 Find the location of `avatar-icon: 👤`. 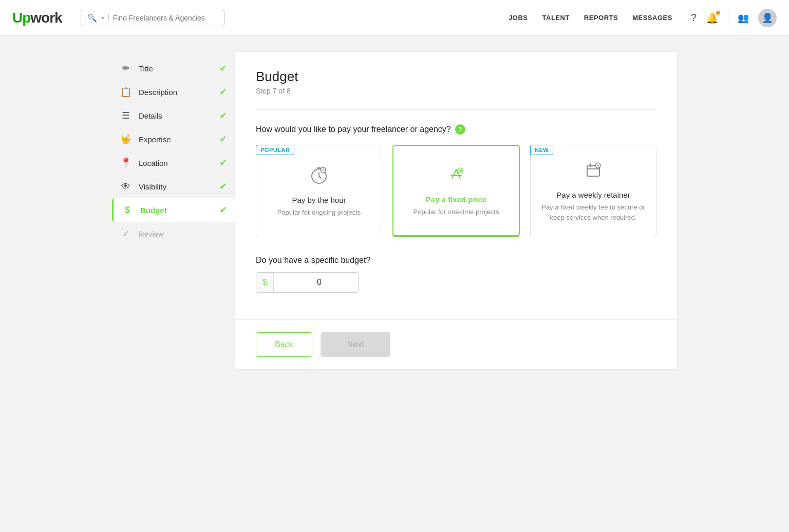

avatar-icon: 👤 is located at coordinates (767, 18).